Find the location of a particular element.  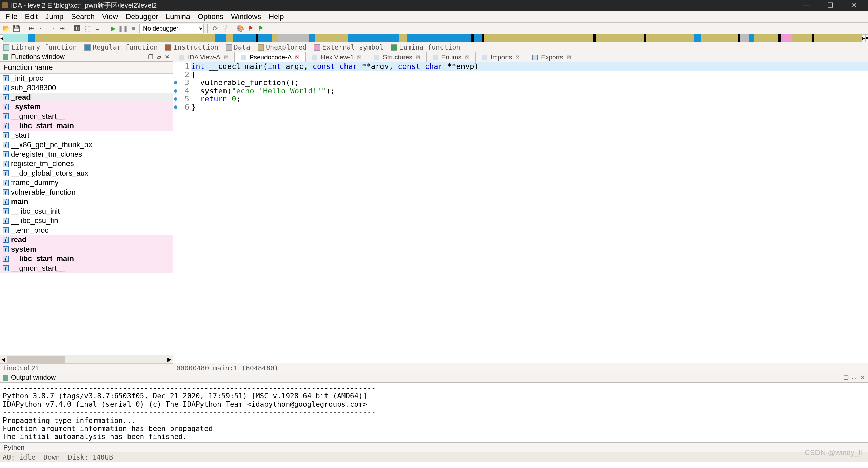

function-row: f_system is located at coordinates (86, 107).